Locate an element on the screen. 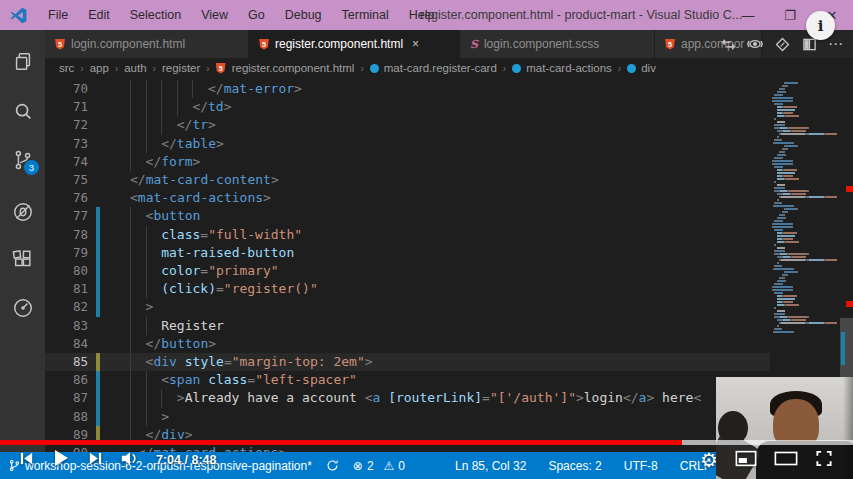 This screenshot has width=853, height=479. tab-label: login.component.html is located at coordinates (128, 44).